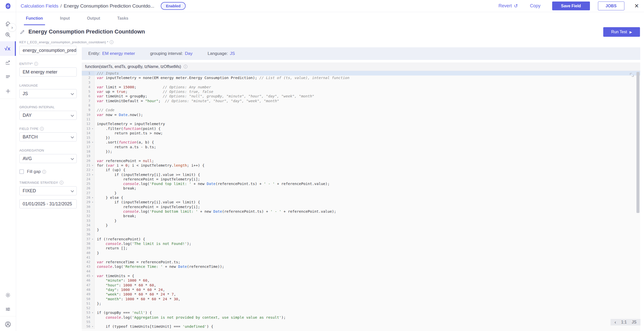  I want to click on sidebar-item-preferences, so click(8, 309).